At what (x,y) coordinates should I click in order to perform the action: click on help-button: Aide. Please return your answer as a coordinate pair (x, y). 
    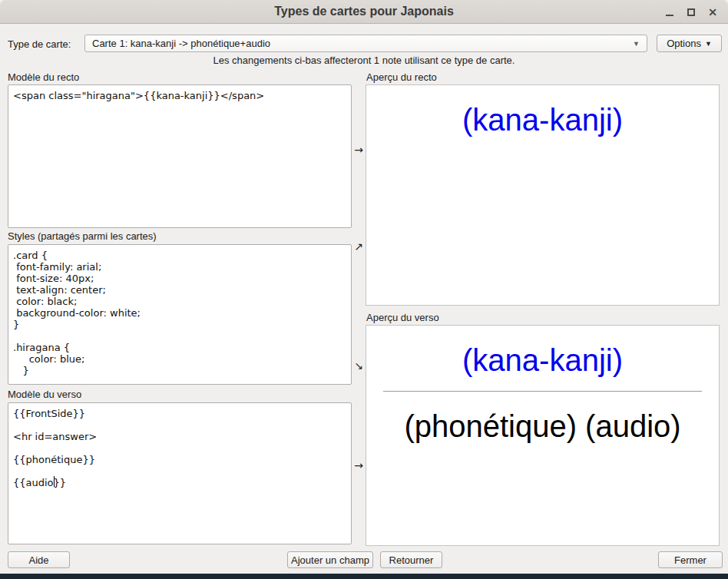
    Looking at the image, I should click on (38, 560).